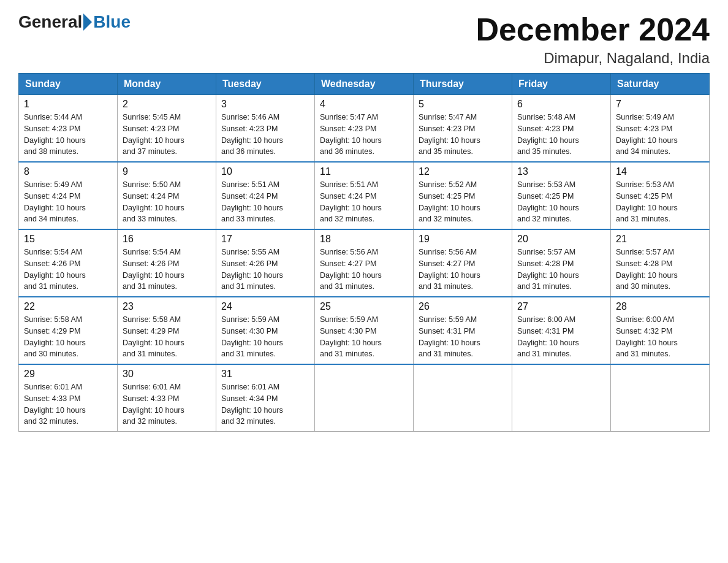 The image size is (728, 563). I want to click on header-cell-tuesday: Tuesday, so click(266, 85).